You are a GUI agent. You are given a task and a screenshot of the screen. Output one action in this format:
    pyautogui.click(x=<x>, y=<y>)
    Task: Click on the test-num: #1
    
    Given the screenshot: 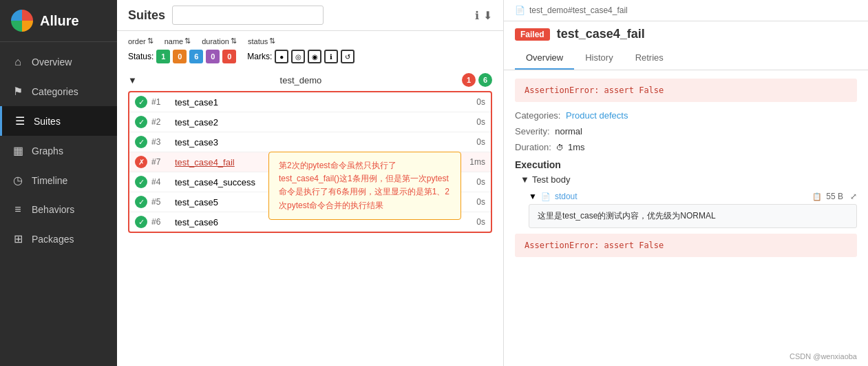 What is the action you would take?
    pyautogui.click(x=161, y=102)
    